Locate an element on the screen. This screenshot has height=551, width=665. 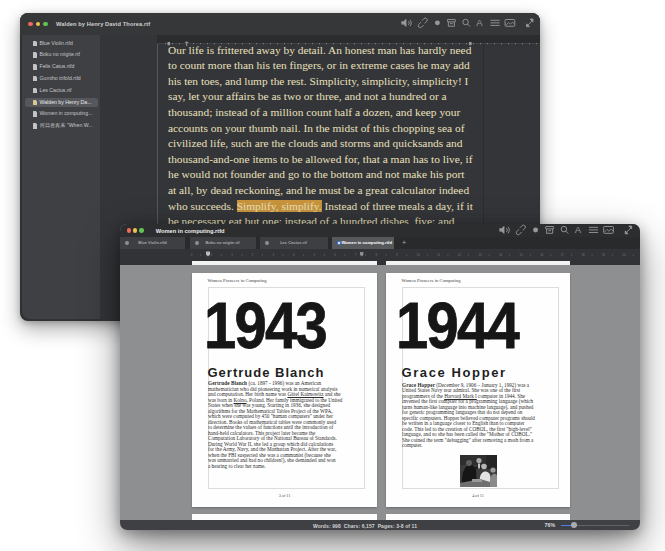
svg-text: 10 is located at coordinates (419, 255).